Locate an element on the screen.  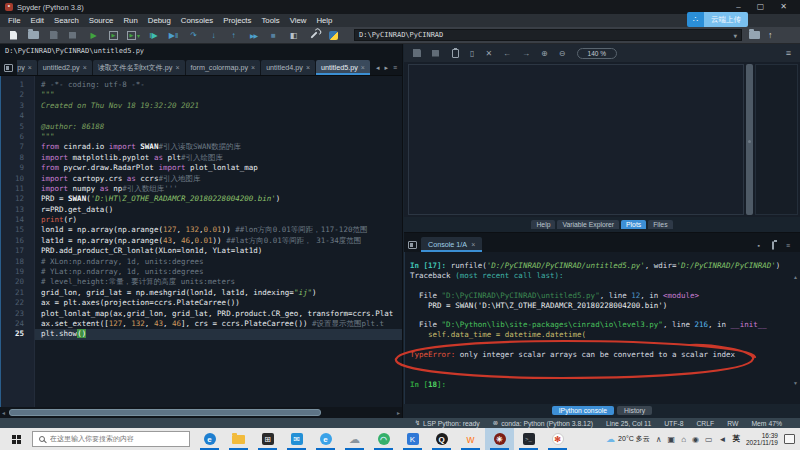
taskbar-mail-icon: ✉ is located at coordinates (296, 439).